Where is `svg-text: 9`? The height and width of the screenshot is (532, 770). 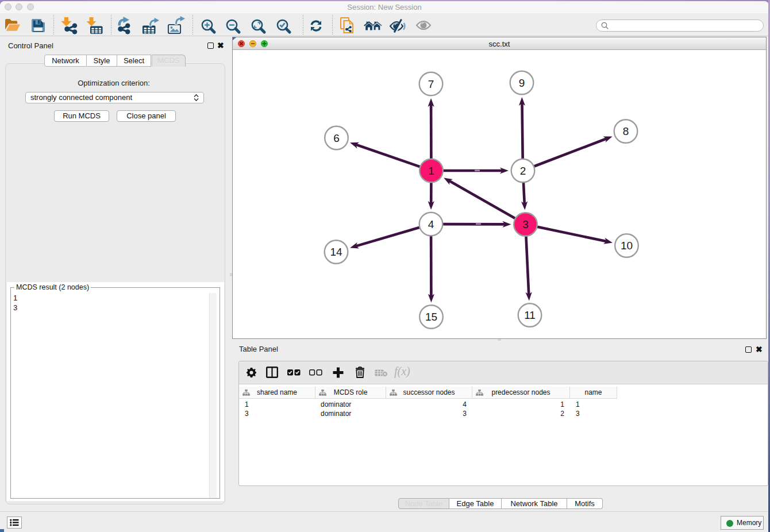
svg-text: 9 is located at coordinates (522, 83).